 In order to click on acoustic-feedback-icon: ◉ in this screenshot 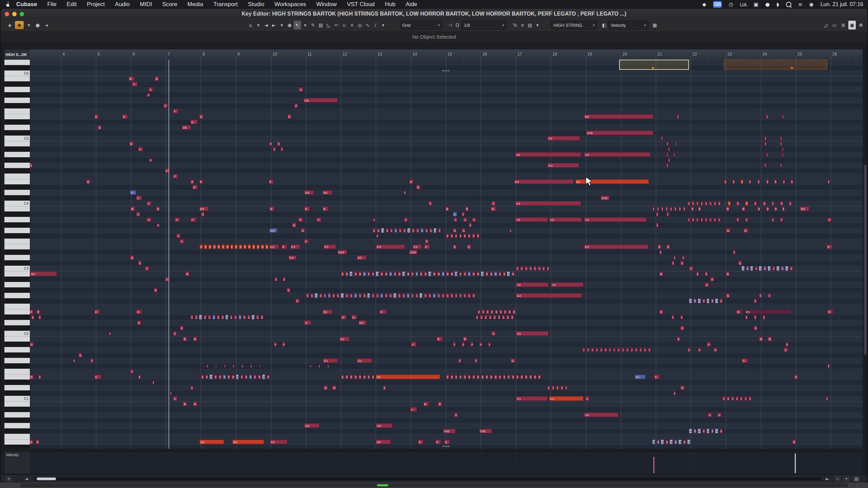, I will do `click(290, 25)`.